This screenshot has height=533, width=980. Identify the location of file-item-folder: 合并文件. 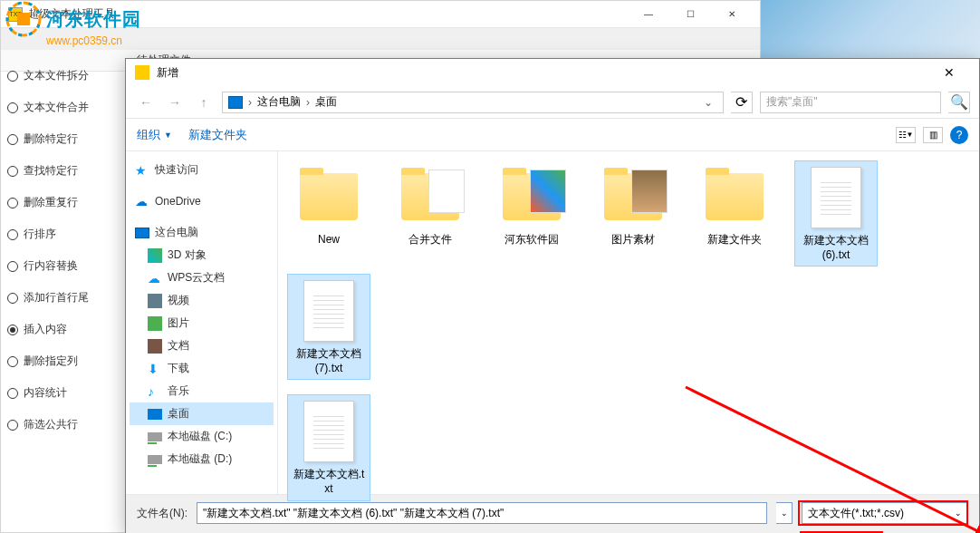
(430, 214).